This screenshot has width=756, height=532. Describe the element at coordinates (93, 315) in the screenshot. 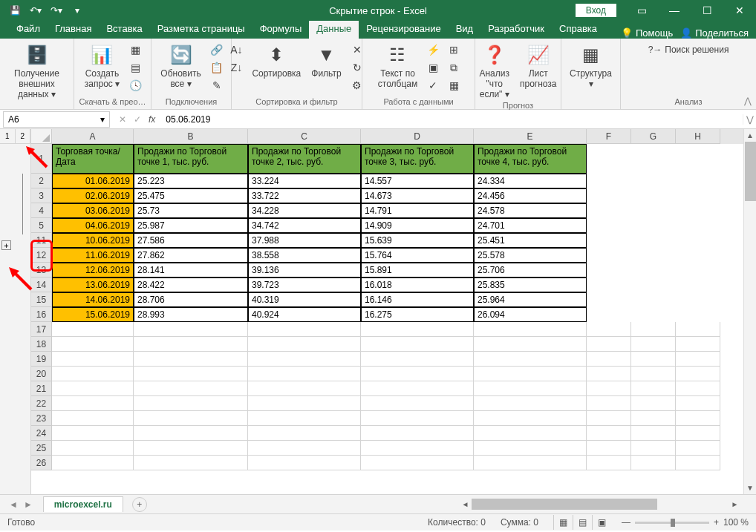

I see `date-cell: 15.06.2019` at that location.